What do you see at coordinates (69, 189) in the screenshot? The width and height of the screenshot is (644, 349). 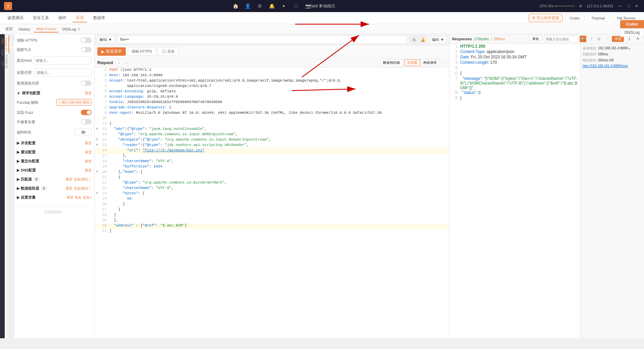 I see `extractor-reset: 重置` at bounding box center [69, 189].